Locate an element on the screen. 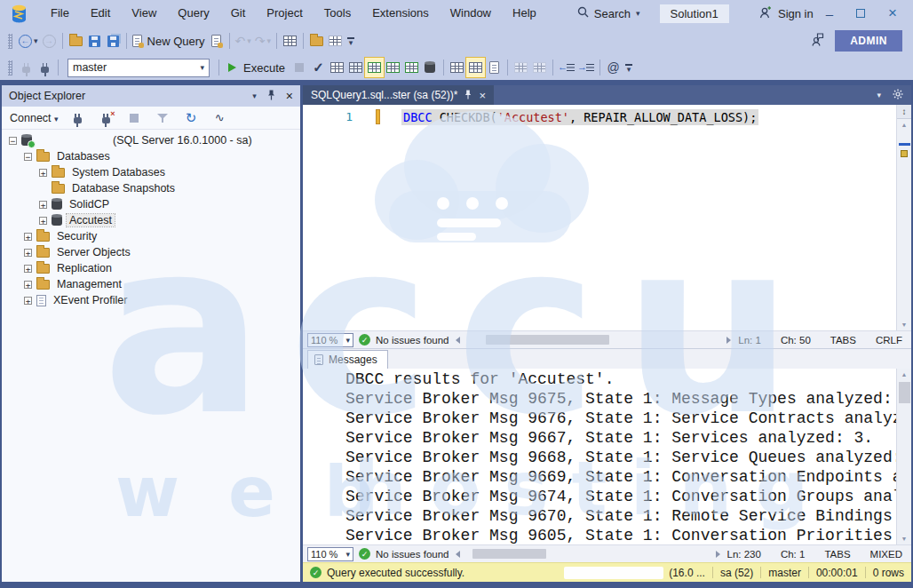 This screenshot has width=913, height=588. messages-zoom-selector: 110 %▾ is located at coordinates (330, 554).